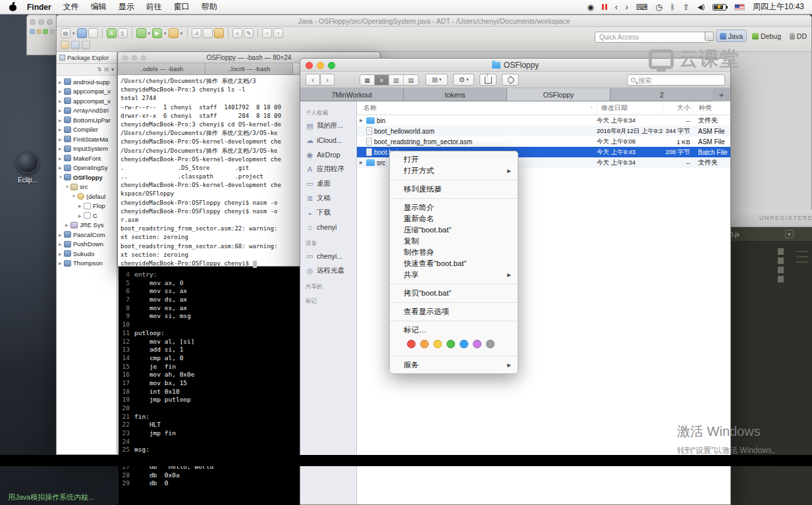 The image size is (812, 505). I want to click on recording-pause-icon, so click(605, 7).